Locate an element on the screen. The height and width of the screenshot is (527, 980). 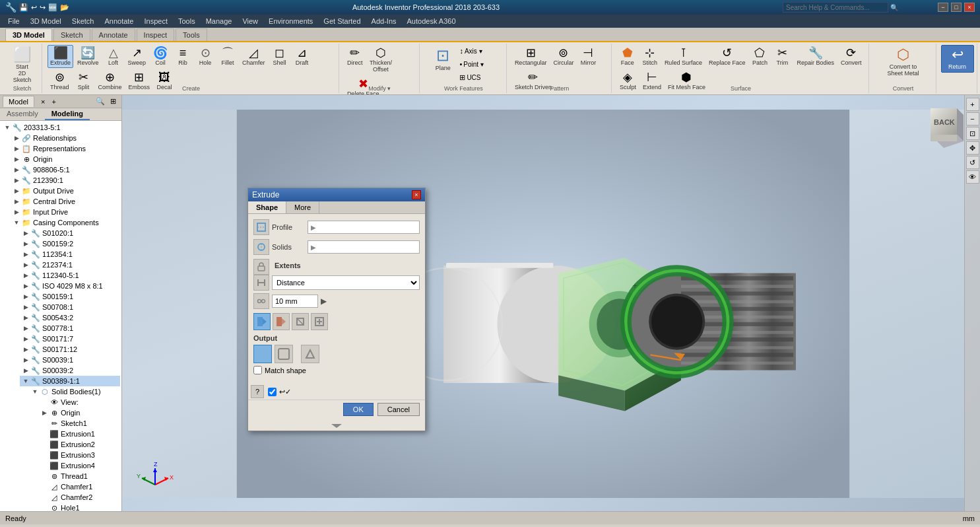
coil-button: 🌀 Coil is located at coordinates (160, 57).